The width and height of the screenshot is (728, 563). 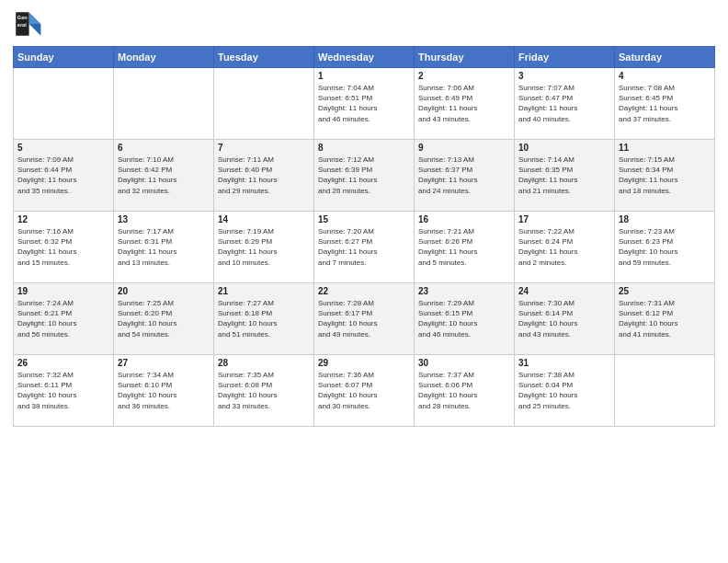 What do you see at coordinates (63, 390) in the screenshot?
I see `day-info: Sunrise: 7:32 AM Sunset: 6:11 PM Dayligh…` at bounding box center [63, 390].